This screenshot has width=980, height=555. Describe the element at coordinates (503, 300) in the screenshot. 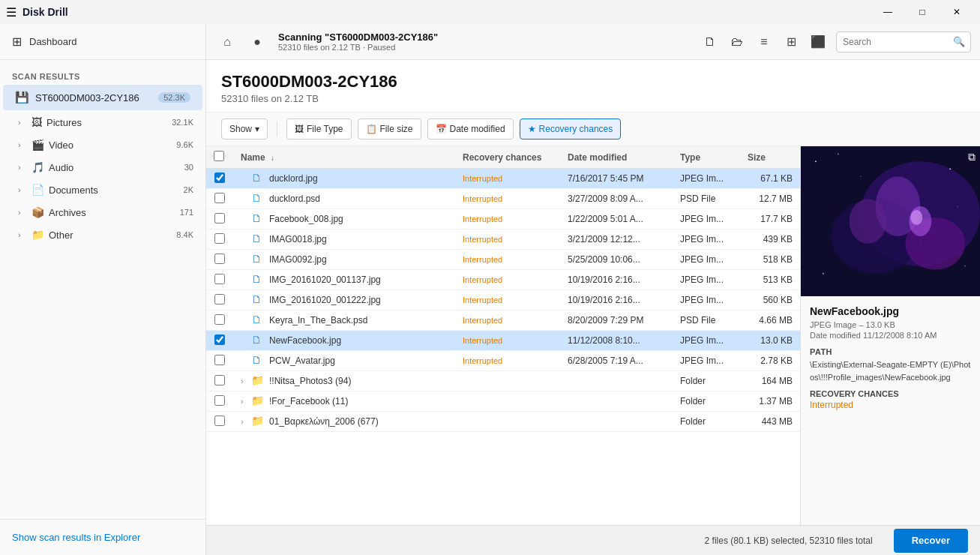

I see `table-row: 🗋IMG_20161020_001222.jpgInterrupted10/19…` at that location.